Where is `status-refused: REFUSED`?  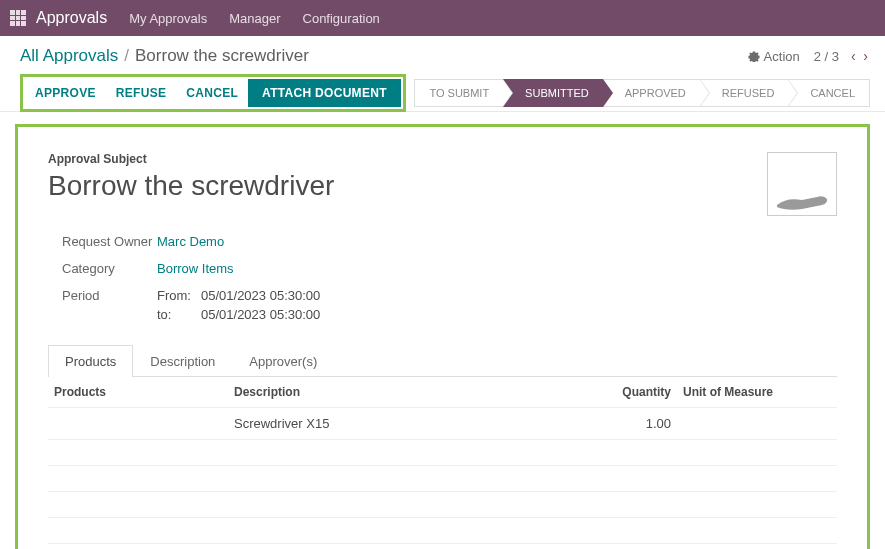
status-refused: REFUSED is located at coordinates (744, 93).